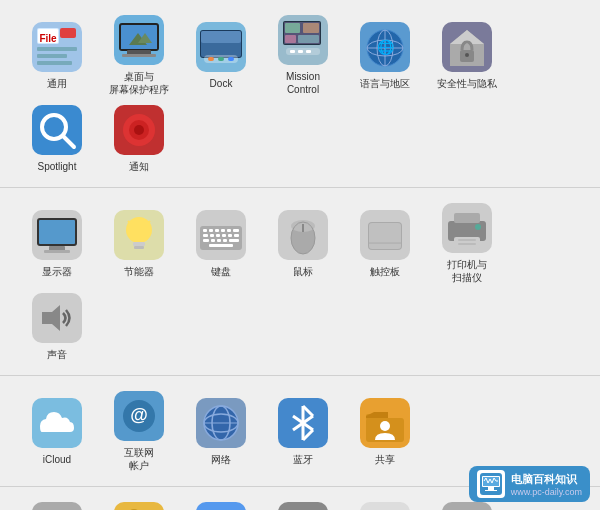 The image size is (600, 510). Describe the element at coordinates (385, 432) in the screenshot. I see `pref-sharing: 共享` at that location.